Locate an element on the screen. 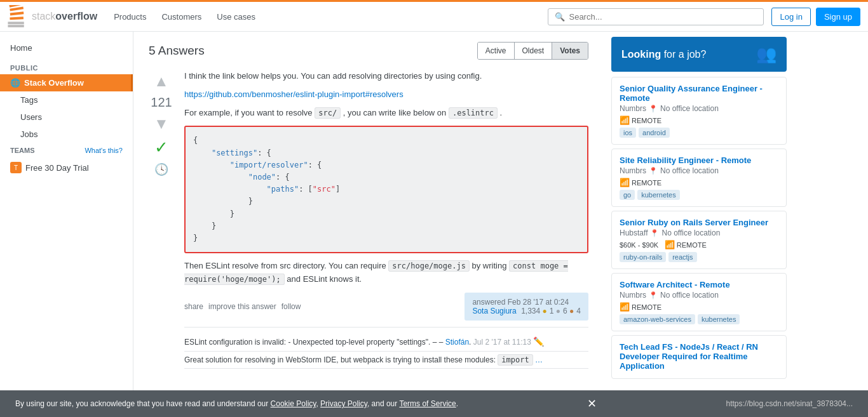  sidebar-item-users: Users is located at coordinates (66, 117).